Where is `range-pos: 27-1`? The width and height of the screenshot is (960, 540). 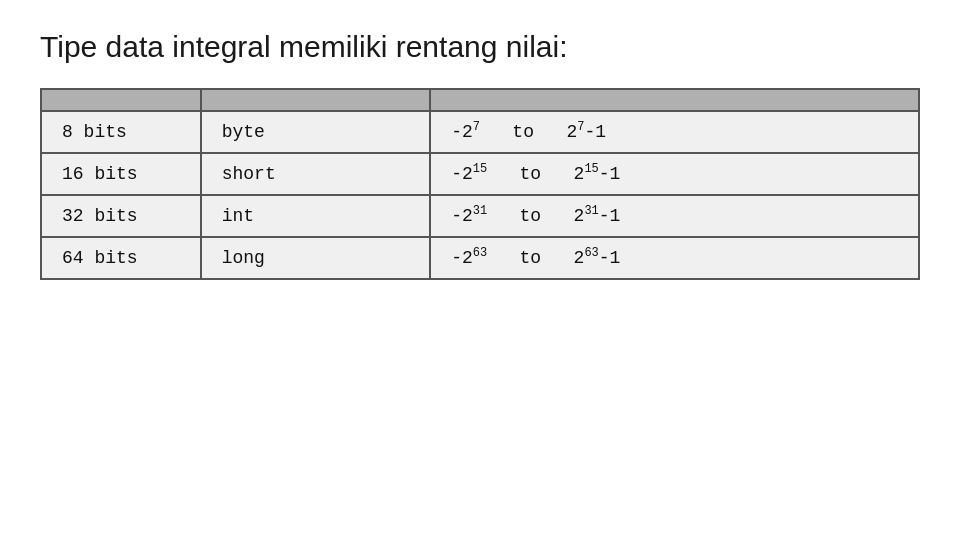
range-pos: 27-1 is located at coordinates (586, 132).